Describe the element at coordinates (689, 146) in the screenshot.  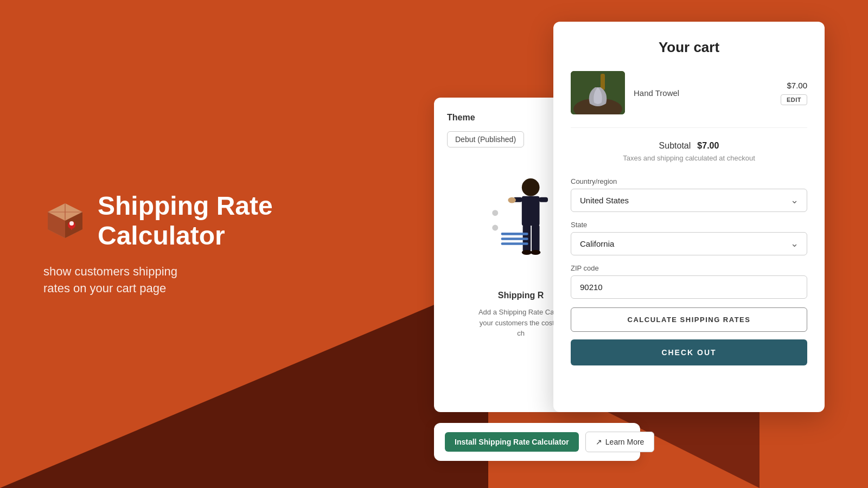
I see `subtotal-row: Subtotal $7.00` at that location.